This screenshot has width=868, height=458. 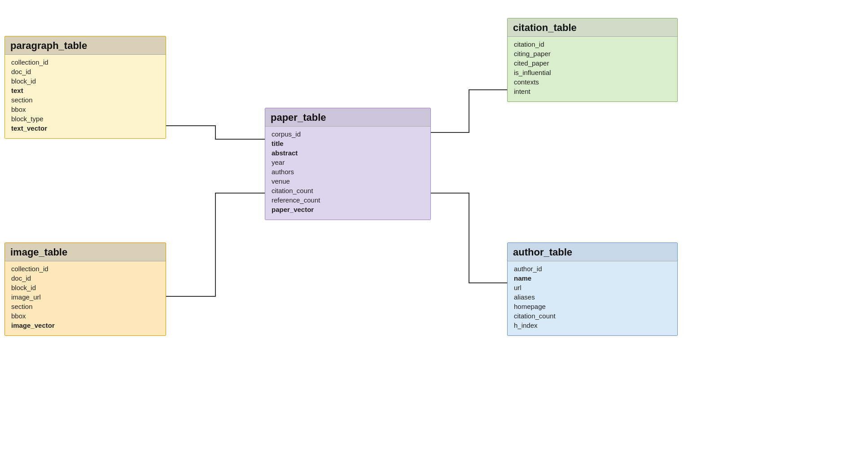 What do you see at coordinates (85, 62) in the screenshot?
I see `field-collection-id: collection_id` at bounding box center [85, 62].